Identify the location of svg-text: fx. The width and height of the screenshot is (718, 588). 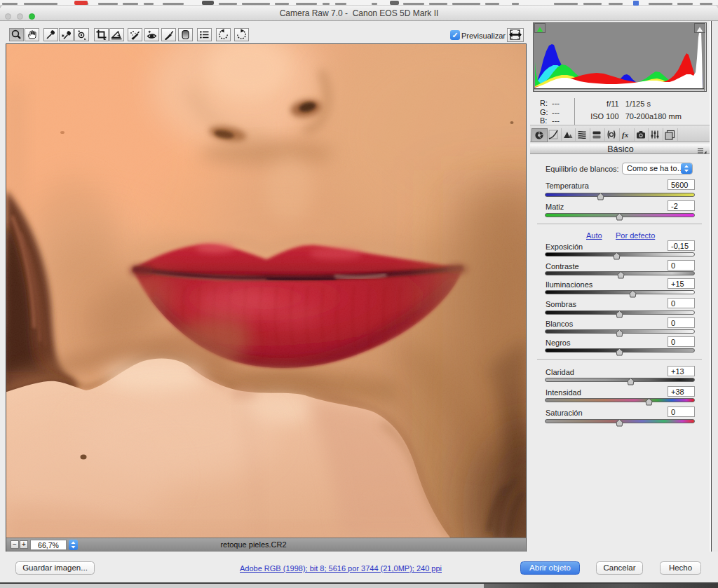
(625, 135).